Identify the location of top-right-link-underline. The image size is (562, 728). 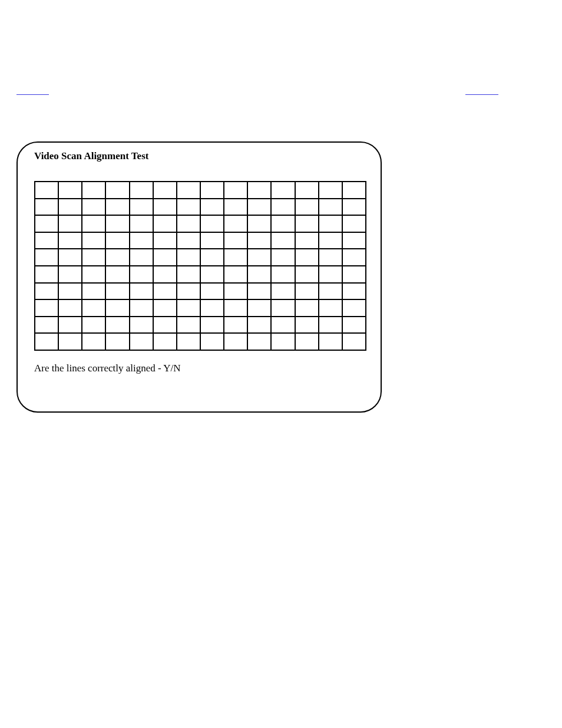
(482, 94).